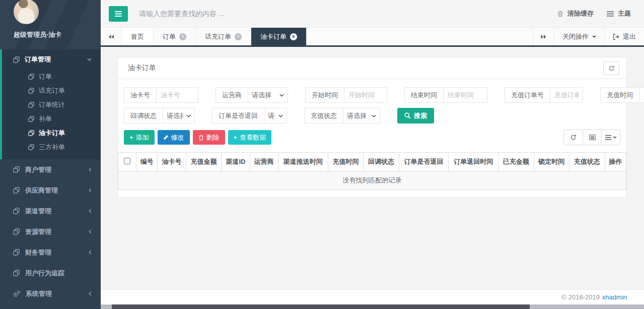  Describe the element at coordinates (614, 297) in the screenshot. I see `brand-link: xhadmin` at that location.